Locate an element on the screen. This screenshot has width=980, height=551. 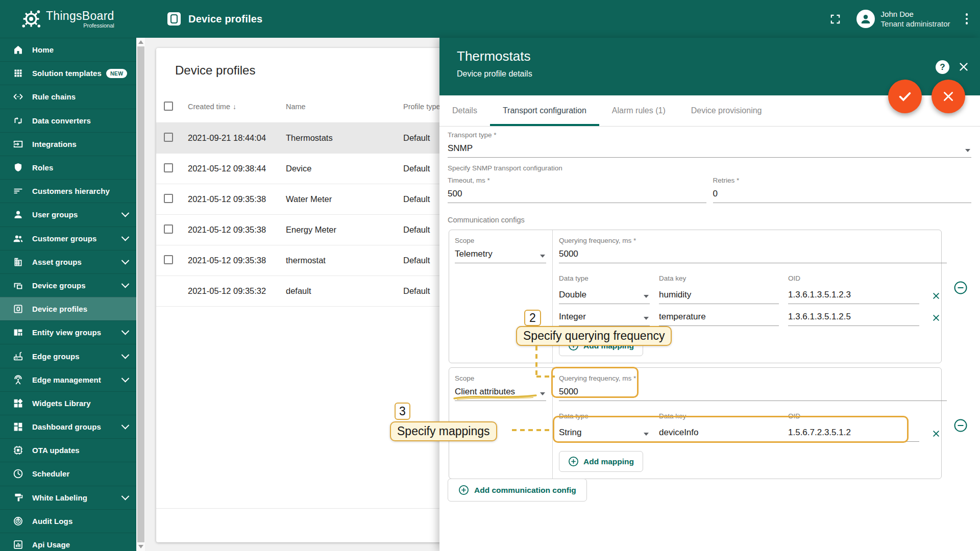
minus-circle-icon is located at coordinates (961, 425).